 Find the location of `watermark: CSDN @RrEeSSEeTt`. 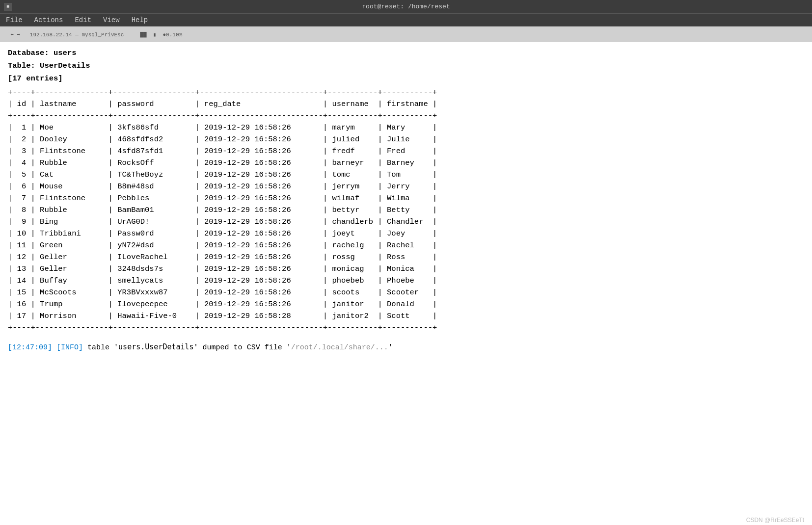

watermark: CSDN @RrEeSSEeTt is located at coordinates (775, 520).